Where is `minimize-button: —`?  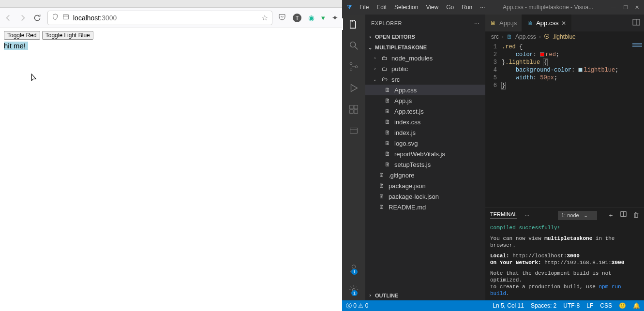 minimize-button: — is located at coordinates (614, 8).